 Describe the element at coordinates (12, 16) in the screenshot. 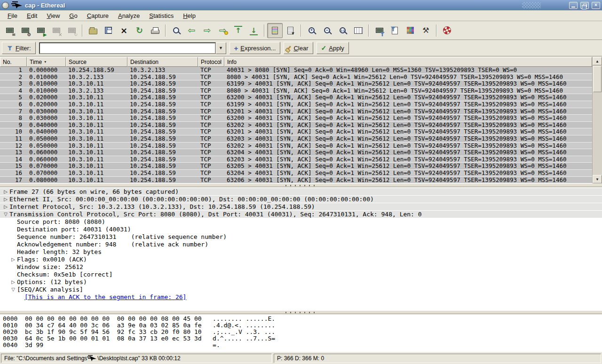

I see `menu-file: File` at that location.